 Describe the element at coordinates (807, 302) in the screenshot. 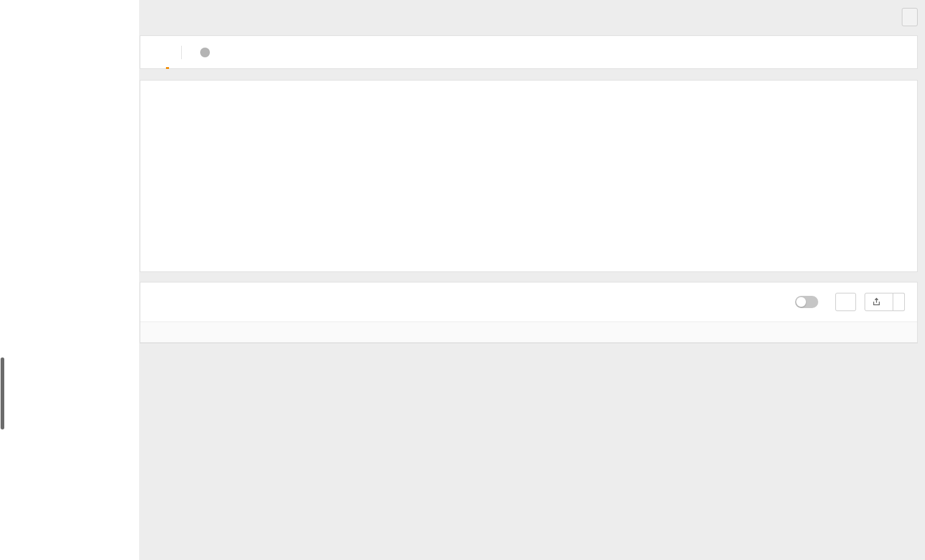

I see `show-changes-toggle` at that location.